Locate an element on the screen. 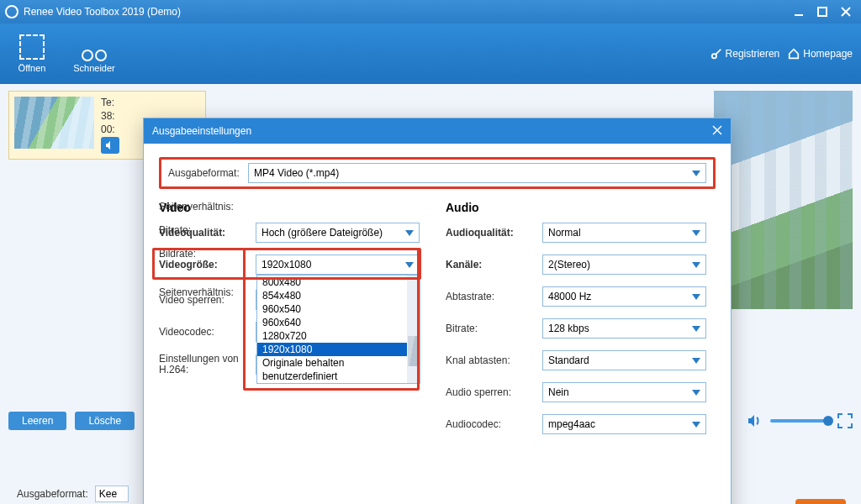 This screenshot has width=861, height=504. bg-output-format-label: Ausgabeformat: is located at coordinates (52, 494).